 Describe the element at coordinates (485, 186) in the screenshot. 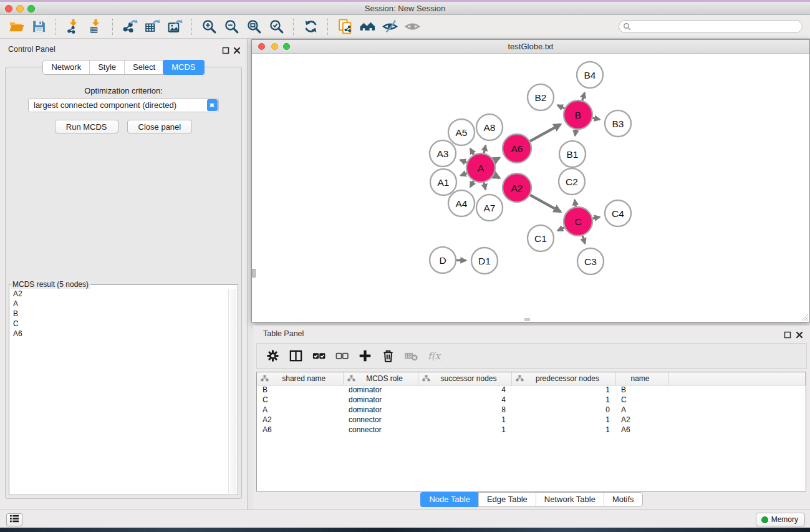

I see `graph-edge-A-A7` at that location.